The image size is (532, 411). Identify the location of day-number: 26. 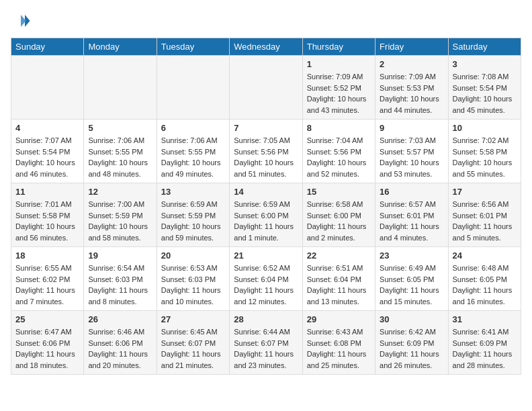
(120, 320).